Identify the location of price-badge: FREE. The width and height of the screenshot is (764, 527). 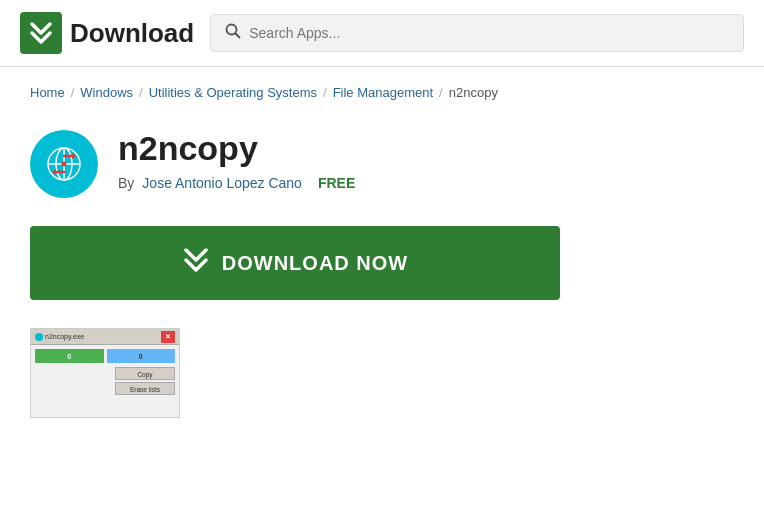
(336, 183).